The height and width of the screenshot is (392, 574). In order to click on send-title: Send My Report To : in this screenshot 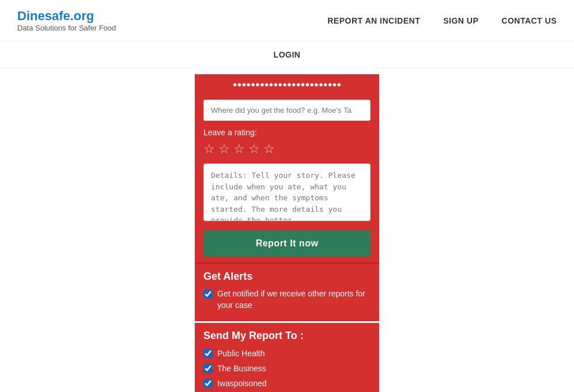, I will do `click(287, 336)`.